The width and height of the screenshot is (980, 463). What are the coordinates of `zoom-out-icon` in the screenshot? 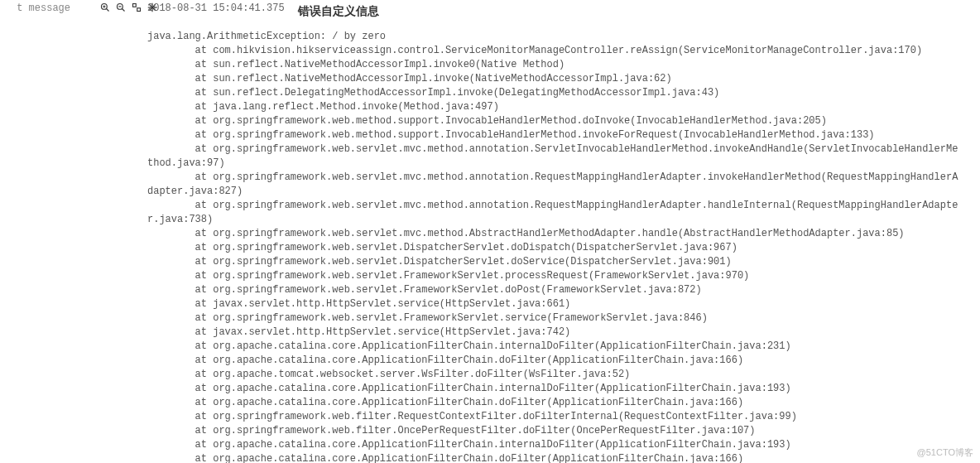 It's located at (121, 7).